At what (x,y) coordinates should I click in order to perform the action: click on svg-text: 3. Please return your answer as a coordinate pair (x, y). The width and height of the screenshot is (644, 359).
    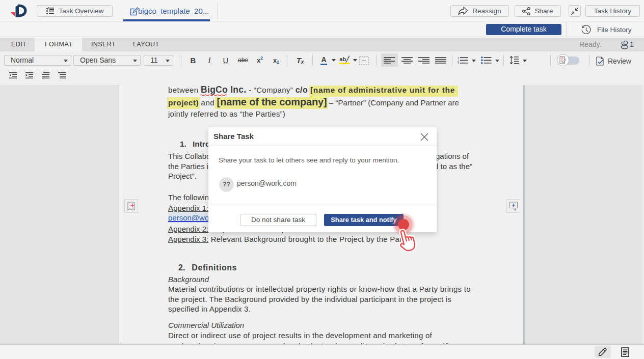
    Looking at the image, I should click on (459, 63).